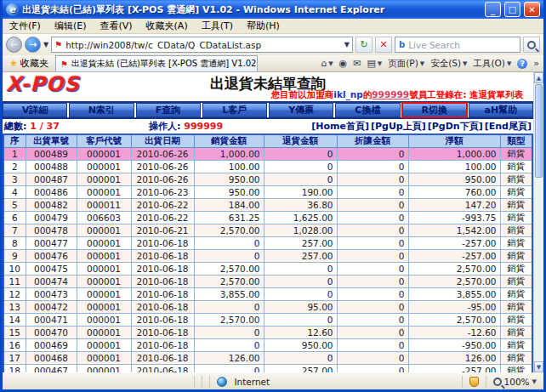 This screenshot has width=546, height=392. Describe the element at coordinates (32, 44) in the screenshot. I see `forward-button: →` at that location.